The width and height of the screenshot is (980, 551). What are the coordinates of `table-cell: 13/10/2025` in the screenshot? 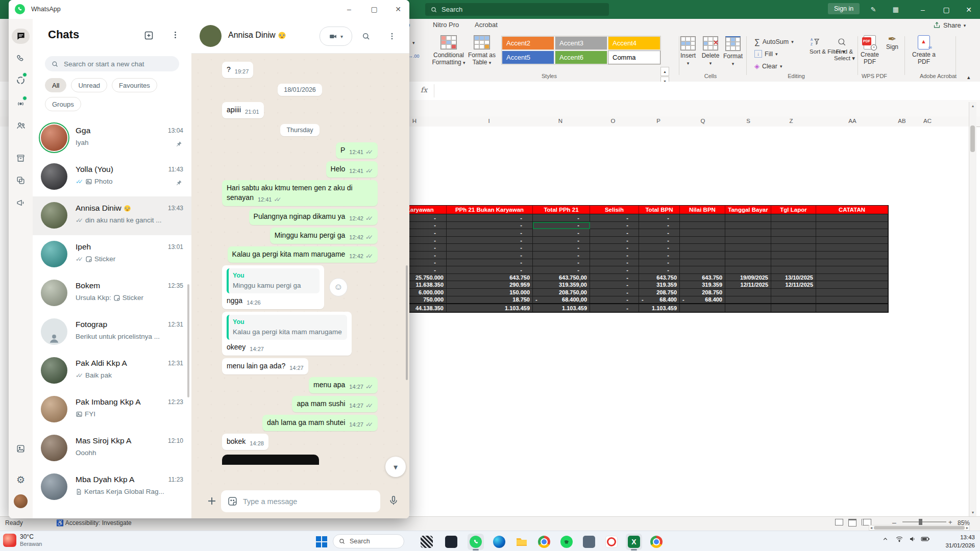 It's located at (794, 278).